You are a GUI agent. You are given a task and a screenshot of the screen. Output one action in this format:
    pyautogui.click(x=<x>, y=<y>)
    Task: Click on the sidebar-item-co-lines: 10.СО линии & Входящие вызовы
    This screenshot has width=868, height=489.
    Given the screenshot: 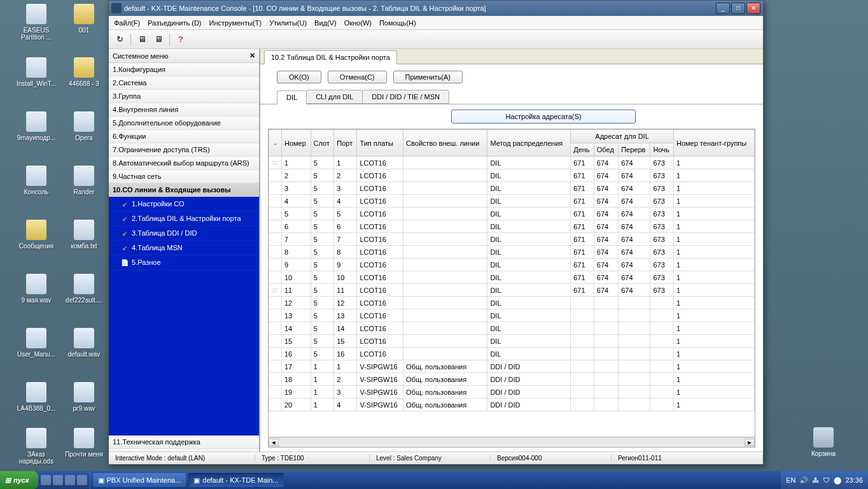 What is the action you would take?
    pyautogui.click(x=184, y=190)
    